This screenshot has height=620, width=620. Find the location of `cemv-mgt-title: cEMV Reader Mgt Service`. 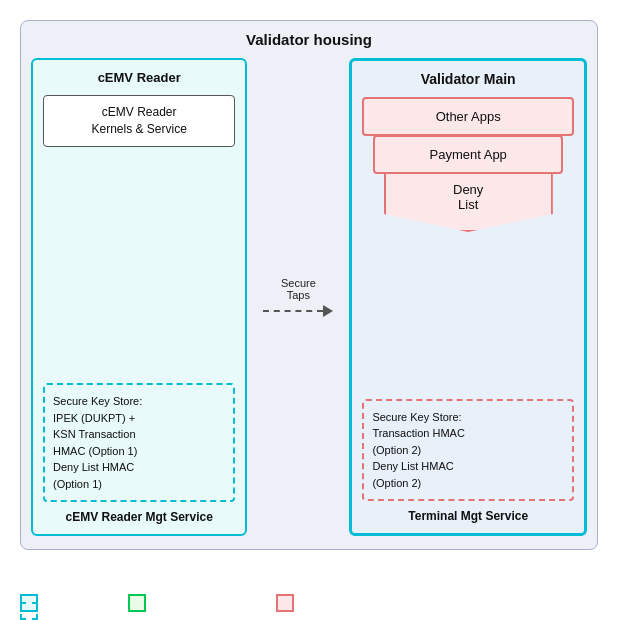

cemv-mgt-title: cEMV Reader Mgt Service is located at coordinates (139, 517).